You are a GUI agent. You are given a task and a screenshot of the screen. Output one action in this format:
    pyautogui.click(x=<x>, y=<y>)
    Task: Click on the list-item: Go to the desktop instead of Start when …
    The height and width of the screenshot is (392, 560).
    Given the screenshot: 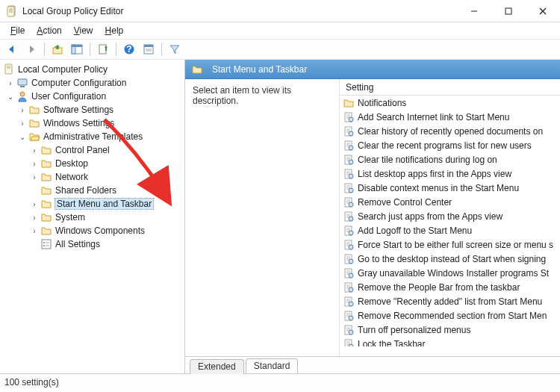 What is the action you would take?
    pyautogui.click(x=449, y=258)
    